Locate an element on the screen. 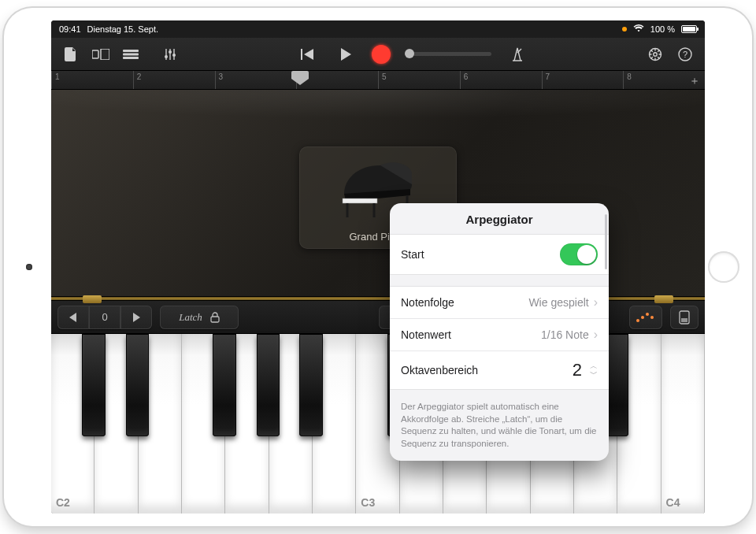 This screenshot has height=534, width=756. browser-button is located at coordinates (101, 54).